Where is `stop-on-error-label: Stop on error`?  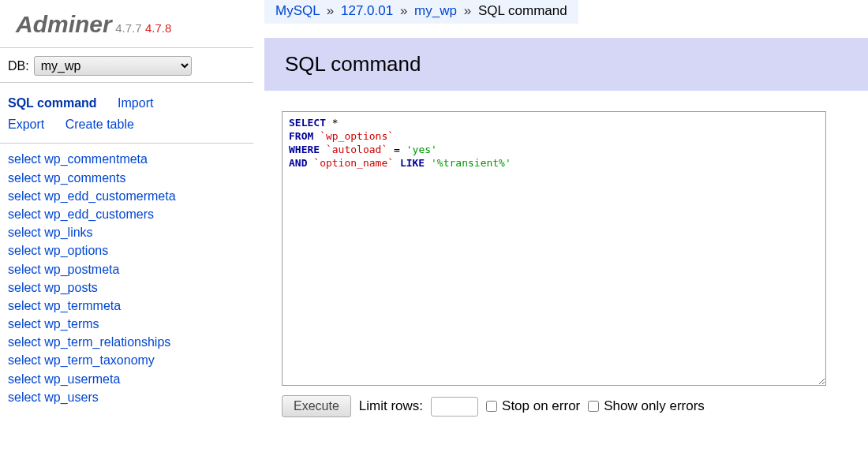 stop-on-error-label: Stop on error is located at coordinates (533, 406).